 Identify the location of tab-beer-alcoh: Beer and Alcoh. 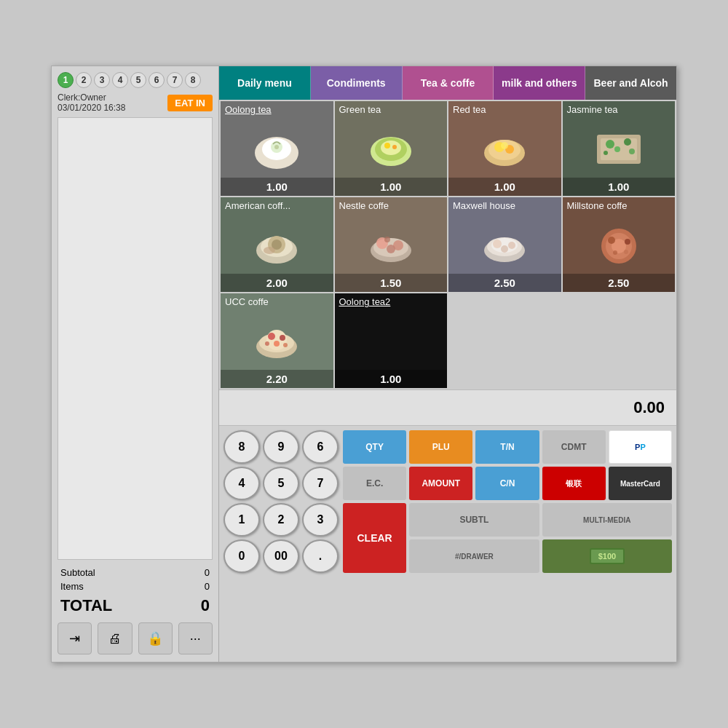
(630, 83).